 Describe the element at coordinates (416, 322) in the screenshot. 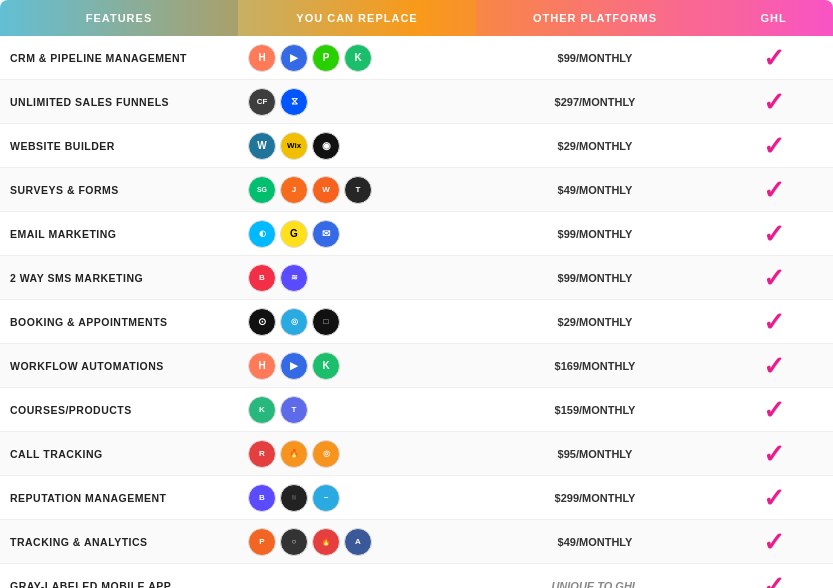

I see `table-row: BOOKING & APPOINTMENTS⊙◎□$29/MONTHLY✓` at that location.